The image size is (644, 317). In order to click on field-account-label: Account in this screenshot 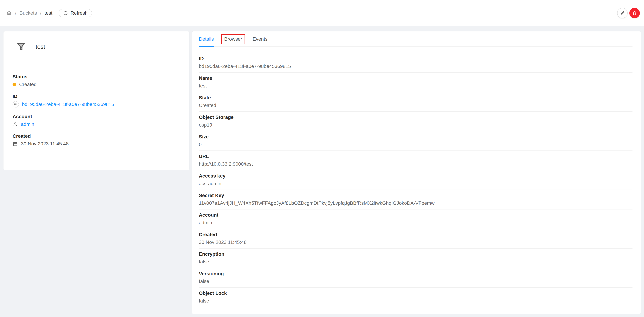, I will do `click(97, 117)`.